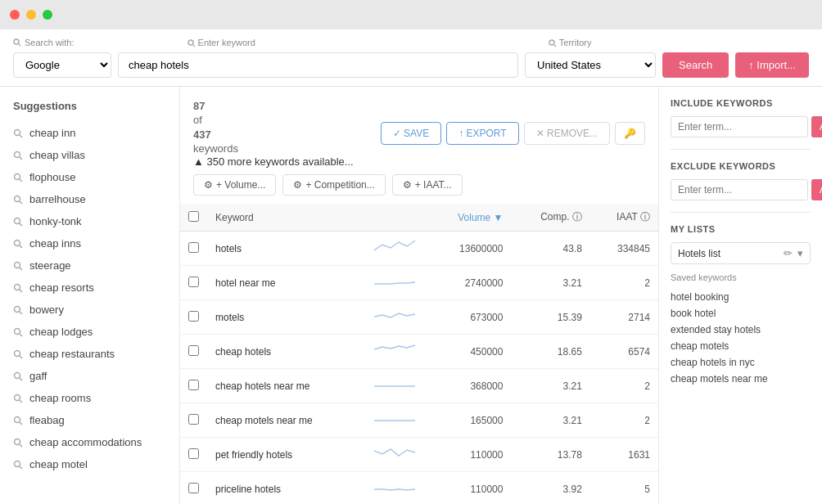 The height and width of the screenshot is (504, 822). What do you see at coordinates (550, 317) in the screenshot?
I see `comp-cell: 15.39` at bounding box center [550, 317].